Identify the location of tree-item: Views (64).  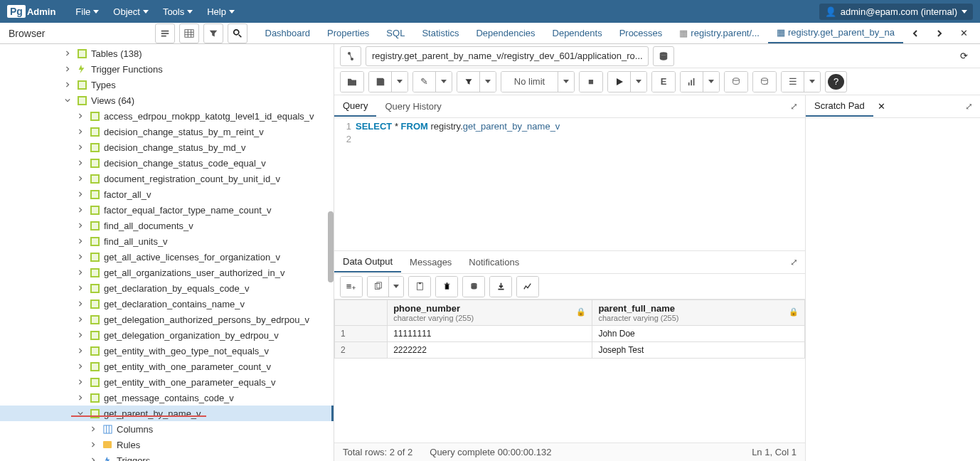
(166, 100).